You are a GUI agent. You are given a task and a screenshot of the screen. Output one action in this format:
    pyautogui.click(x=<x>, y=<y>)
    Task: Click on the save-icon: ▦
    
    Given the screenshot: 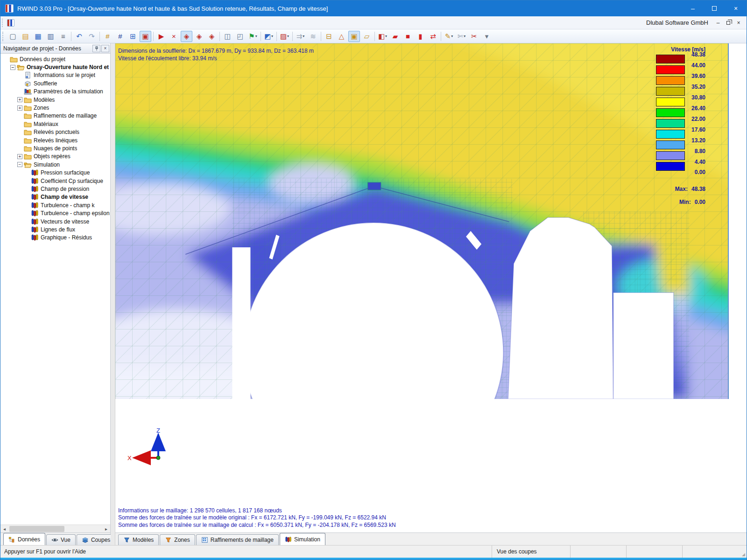 What is the action you would take?
    pyautogui.click(x=38, y=36)
    